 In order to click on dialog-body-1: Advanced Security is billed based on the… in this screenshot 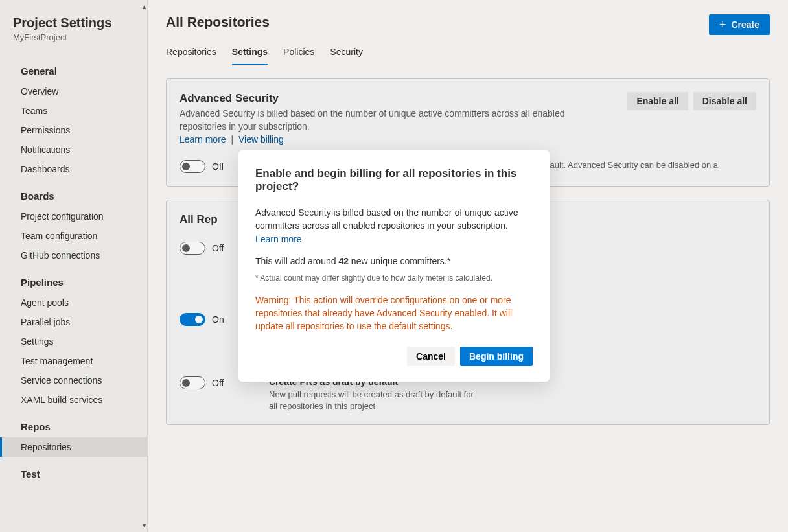, I will do `click(394, 226)`.